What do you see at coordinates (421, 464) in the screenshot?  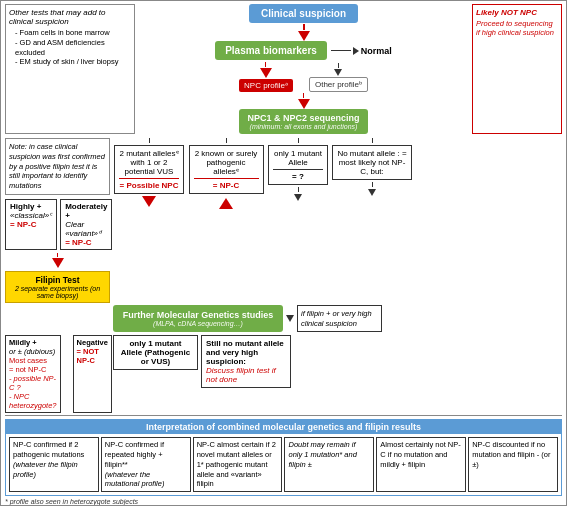 I see `bottom-col-4: Almost certainly not NP-C if no mutation…` at bounding box center [421, 464].